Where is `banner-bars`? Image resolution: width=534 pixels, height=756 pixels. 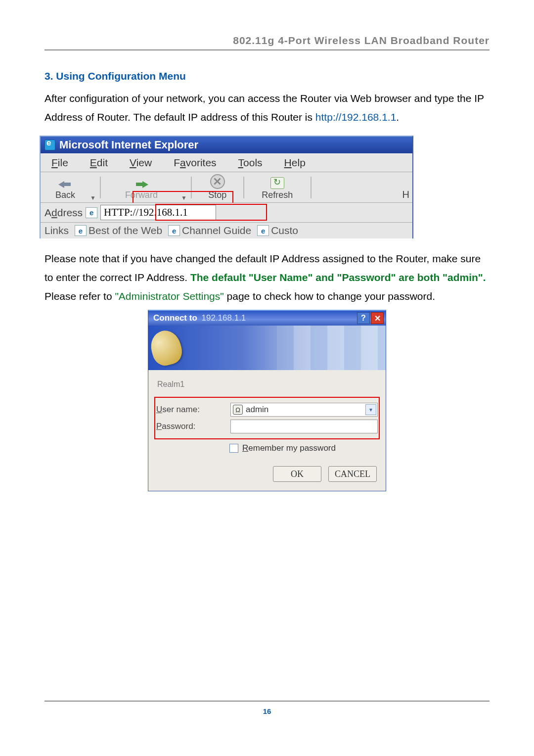 banner-bars is located at coordinates (331, 348).